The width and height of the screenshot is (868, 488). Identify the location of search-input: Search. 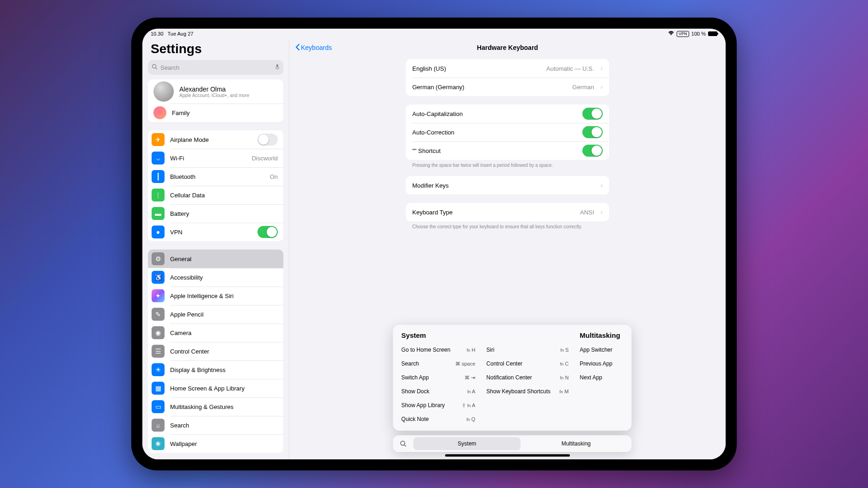
(215, 67).